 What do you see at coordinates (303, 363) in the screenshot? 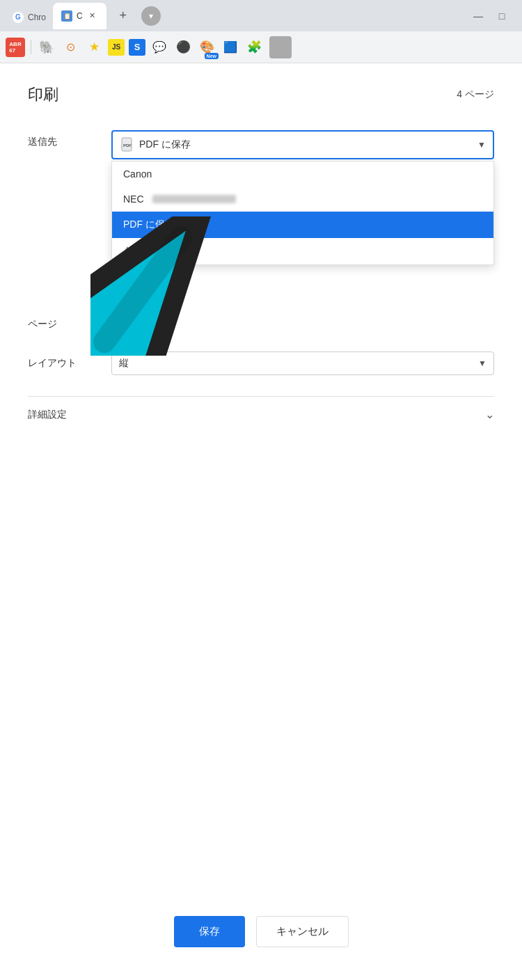
I see `layout-select: 縦 ▼` at bounding box center [303, 363].